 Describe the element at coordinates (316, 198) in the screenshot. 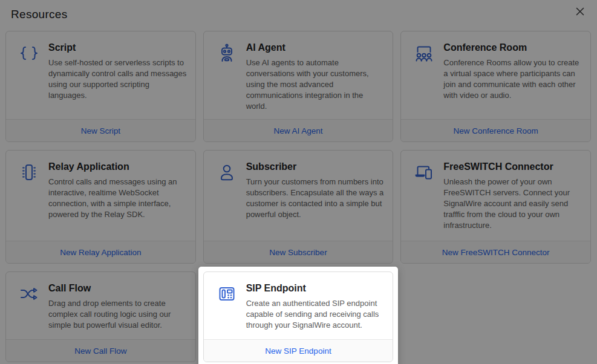

I see `card-description: Turn your customers from numbers into su…` at that location.